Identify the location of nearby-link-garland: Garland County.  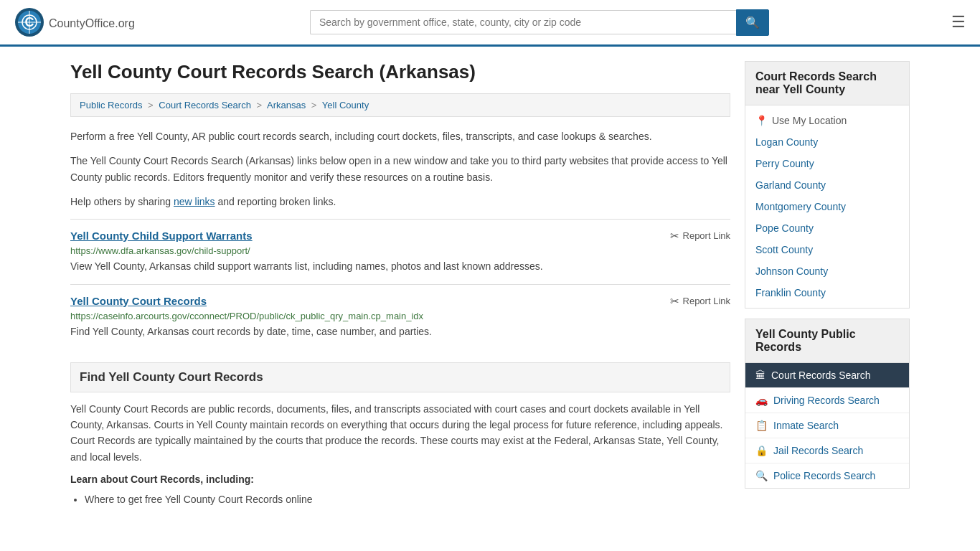
(791, 185).